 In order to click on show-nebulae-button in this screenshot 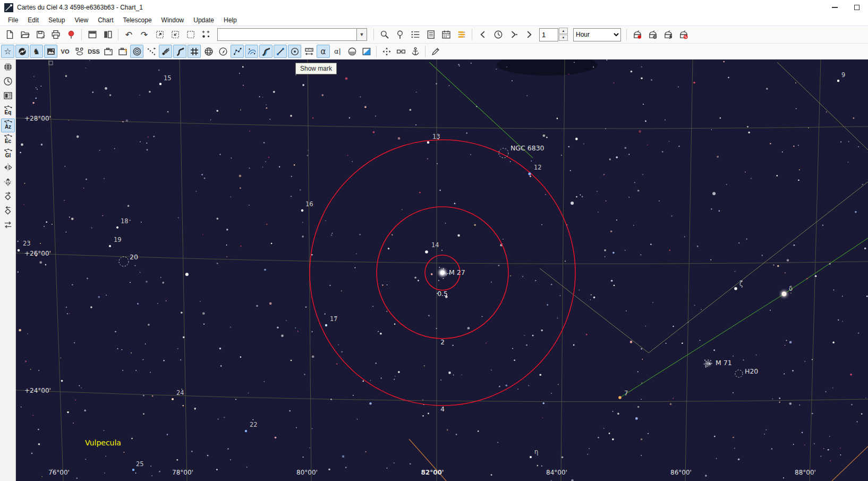, I will do `click(22, 51)`.